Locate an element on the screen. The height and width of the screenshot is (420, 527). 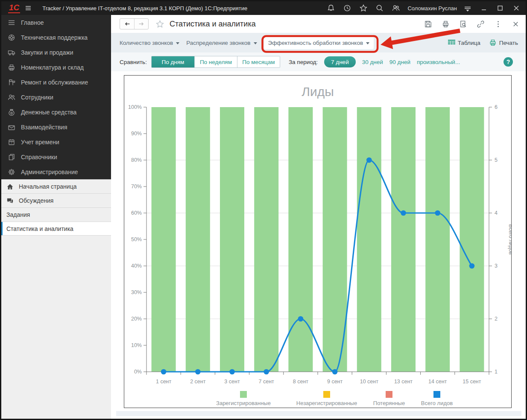
left-tick-label: 20% is located at coordinates (137, 319).